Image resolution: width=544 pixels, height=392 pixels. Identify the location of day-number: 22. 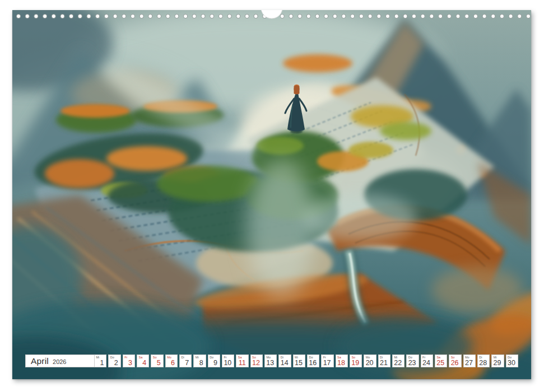
(398, 363).